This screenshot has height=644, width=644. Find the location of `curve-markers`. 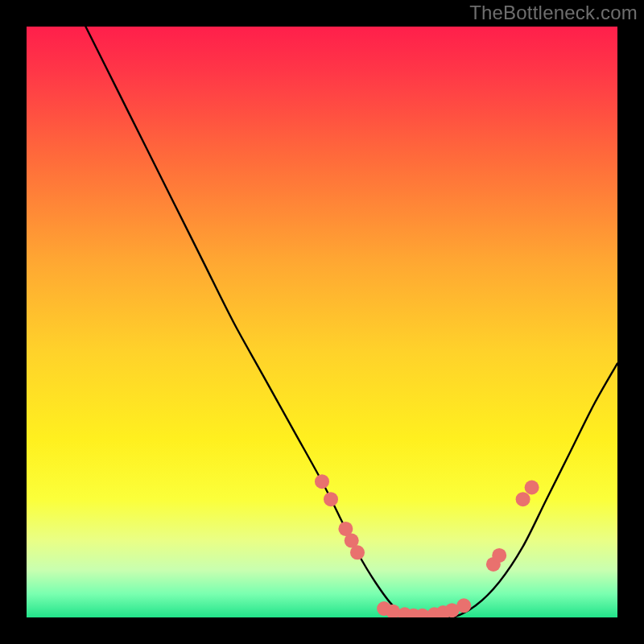

curve-markers is located at coordinates (427, 546).